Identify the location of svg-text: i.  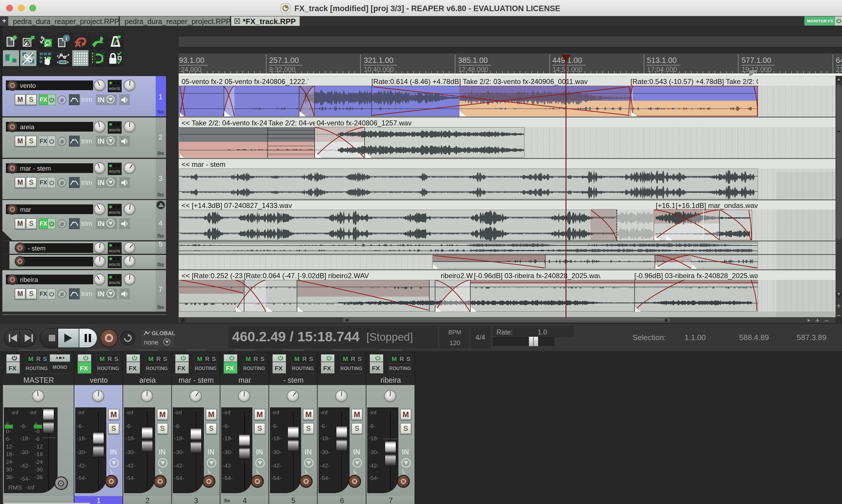
(66, 39).